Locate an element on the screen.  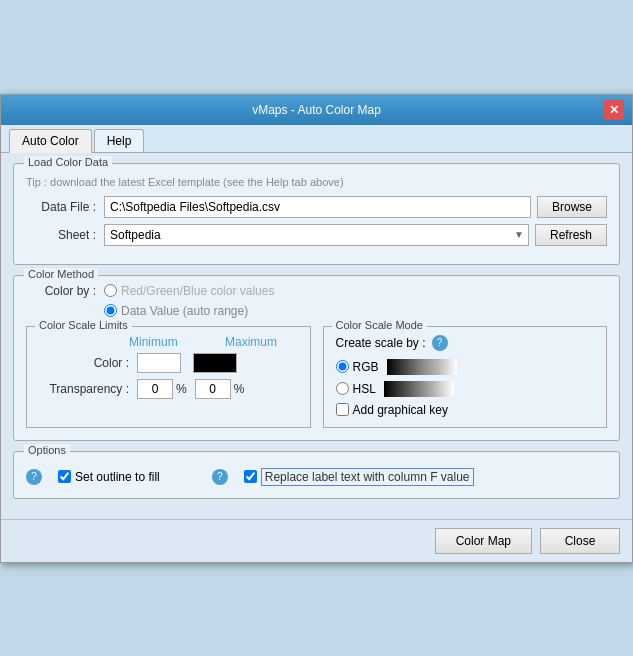
scale-mode-label: Color Scale Mode is located at coordinates (380, 325).